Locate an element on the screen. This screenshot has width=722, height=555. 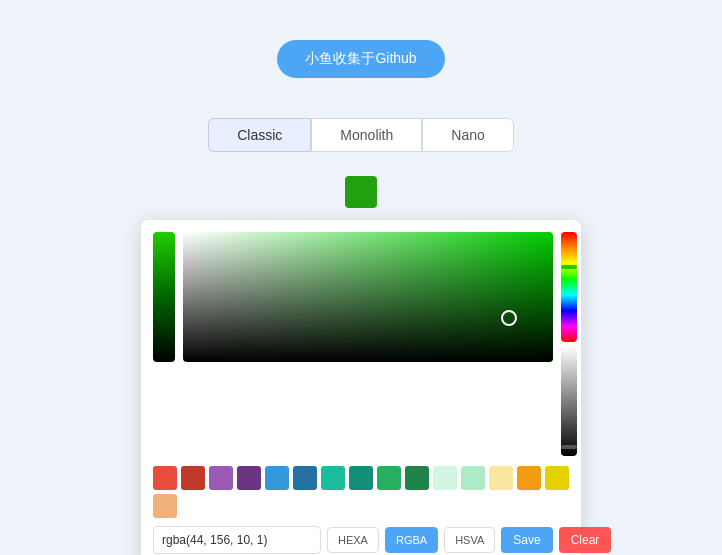
rgba-mode-btn: RGBA is located at coordinates (412, 540).